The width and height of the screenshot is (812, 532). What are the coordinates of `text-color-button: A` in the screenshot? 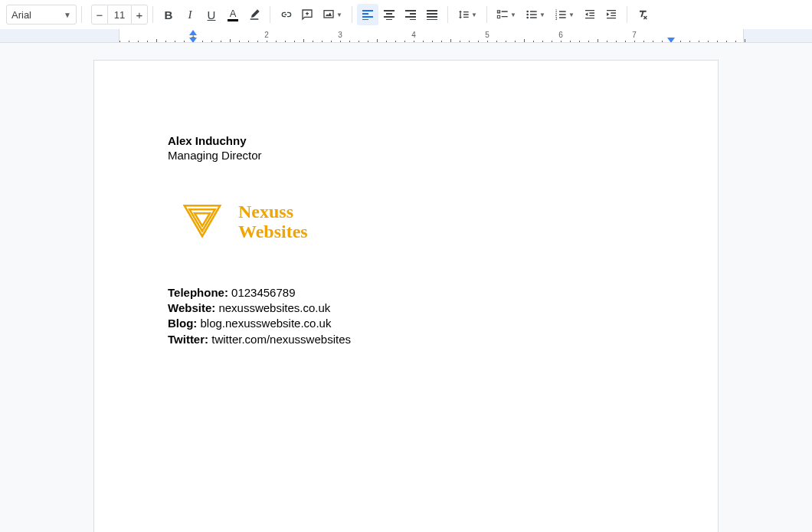 It's located at (233, 15).